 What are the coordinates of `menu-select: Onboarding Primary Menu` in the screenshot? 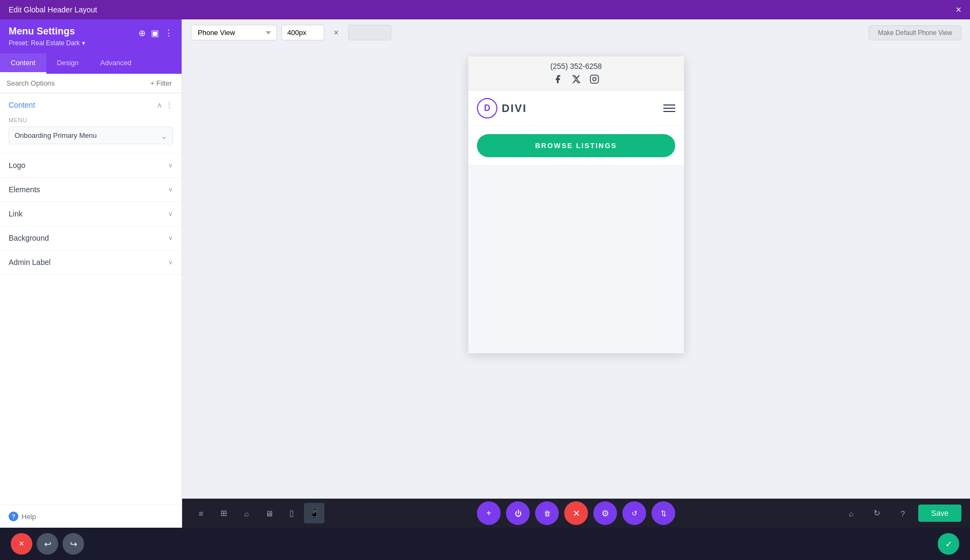 It's located at (91, 136).